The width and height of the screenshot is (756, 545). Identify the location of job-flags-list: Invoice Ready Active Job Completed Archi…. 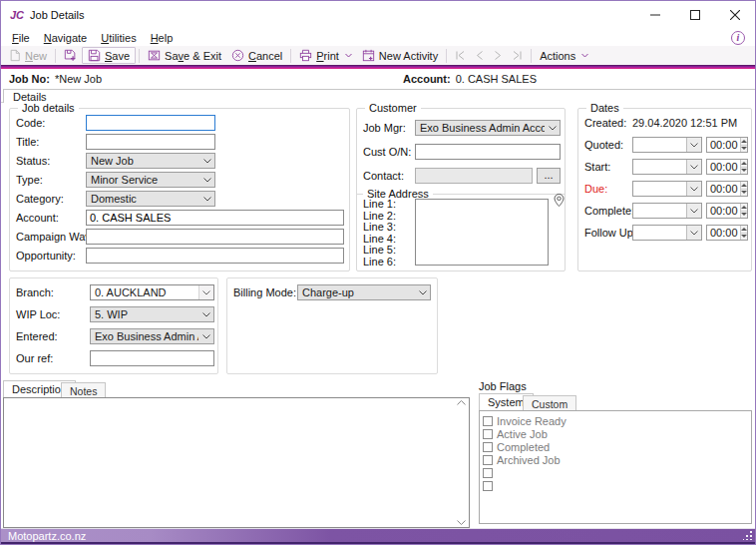
(615, 467).